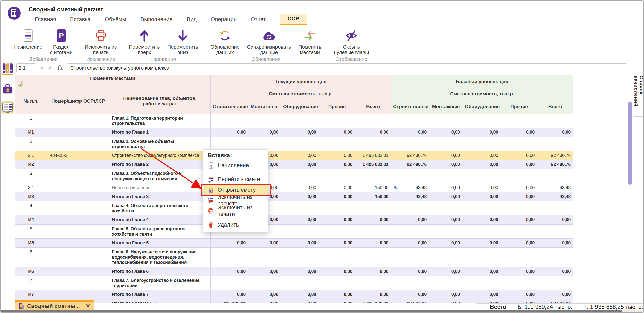 This screenshot has width=644, height=313. What do you see at coordinates (160, 232) in the screenshot?
I see `cell-name: Глава 5. Объекты транспортного хозяйства…` at bounding box center [160, 232].